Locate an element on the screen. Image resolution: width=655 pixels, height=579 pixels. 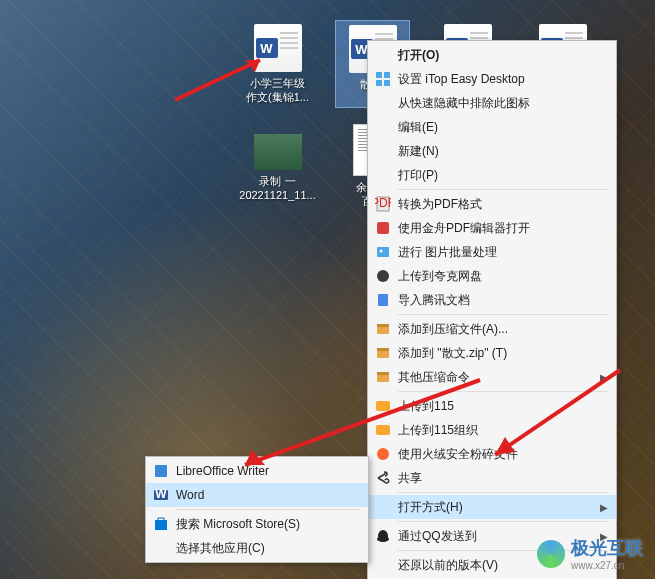
watermark-logo-icon is located at coordinates (551, 554).